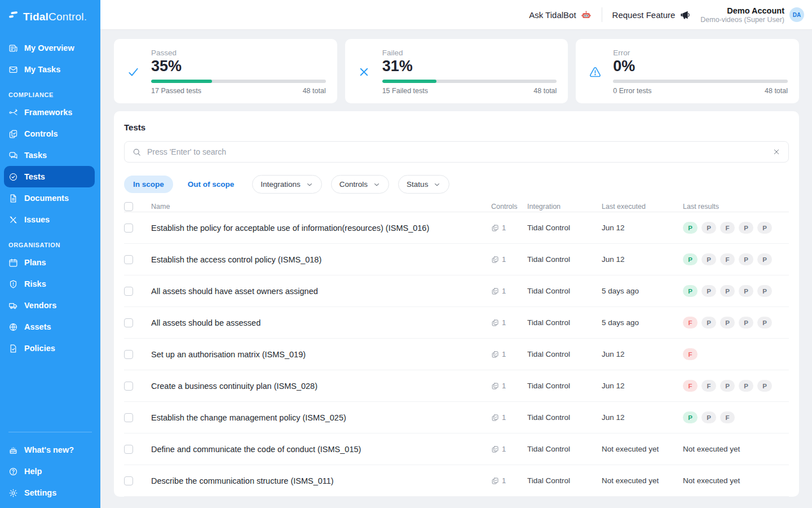 The height and width of the screenshot is (508, 812). Describe the element at coordinates (50, 91) in the screenshot. I see `sidebar-section-compliance: COMPLIANCE` at that location.